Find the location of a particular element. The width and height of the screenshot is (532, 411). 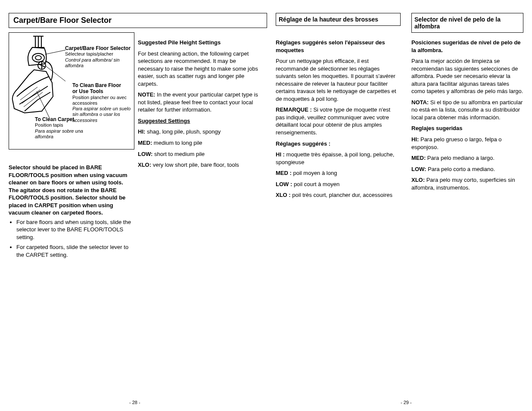

left-body-1: Selector should be placed in BARE FLOOR/… is located at coordinates (70, 214).